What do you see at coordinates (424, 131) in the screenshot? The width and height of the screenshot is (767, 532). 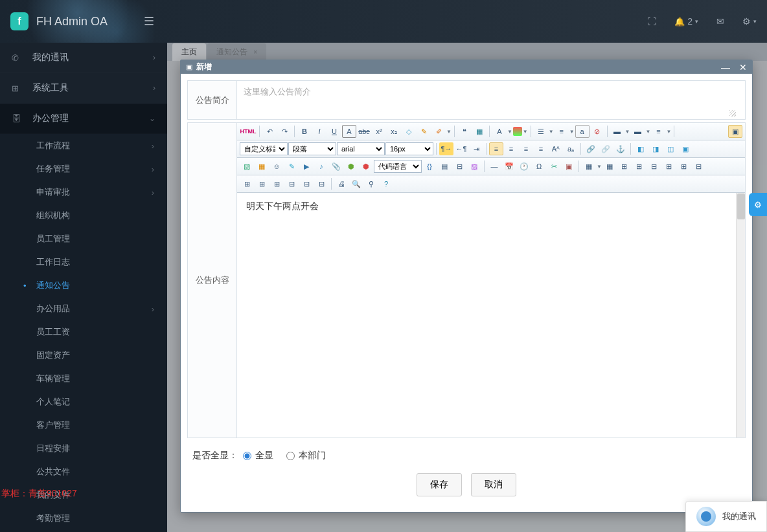 I see `brush-icon: ✎` at bounding box center [424, 131].